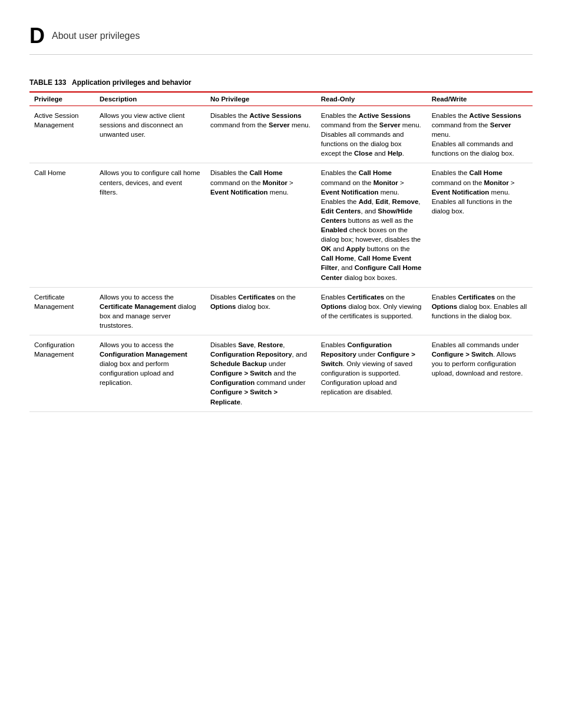 Image resolution: width=562 pixels, height=728 pixels. Describe the element at coordinates (281, 373) in the screenshot. I see `table-row: Configuration ManagementAllows you to ac…` at that location.